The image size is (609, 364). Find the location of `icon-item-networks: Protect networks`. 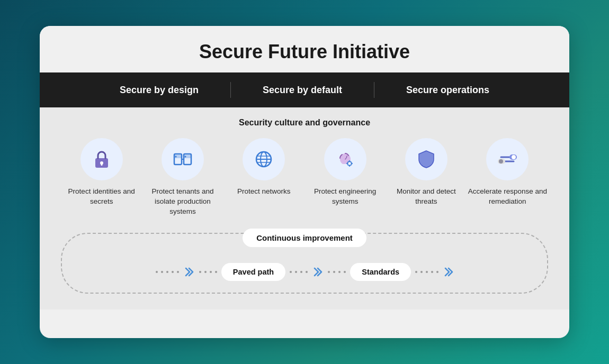

icon-item-networks: Protect networks is located at coordinates (264, 167).